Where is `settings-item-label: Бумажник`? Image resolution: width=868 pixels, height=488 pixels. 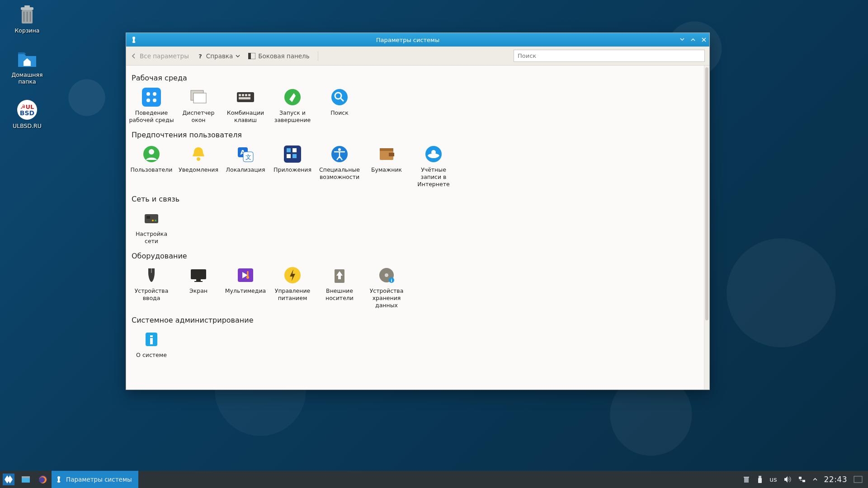 settings-item-label: Бумажник is located at coordinates (387, 170).